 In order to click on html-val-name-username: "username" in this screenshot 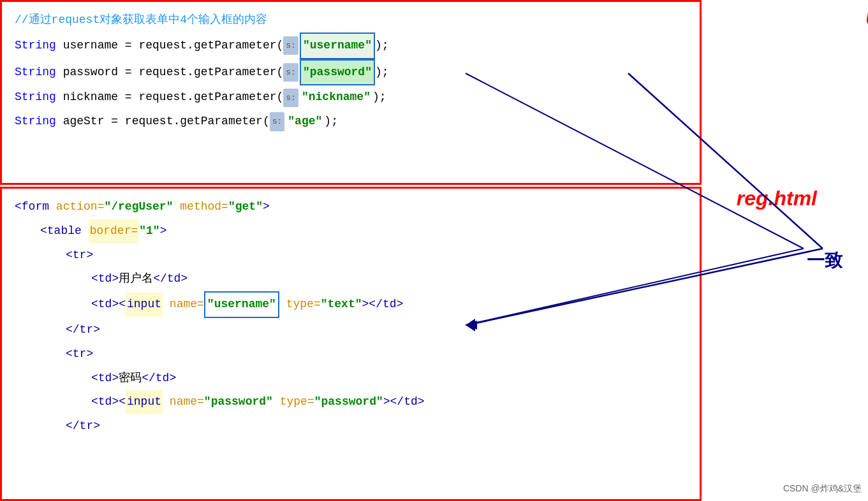, I will do `click(242, 305)`.